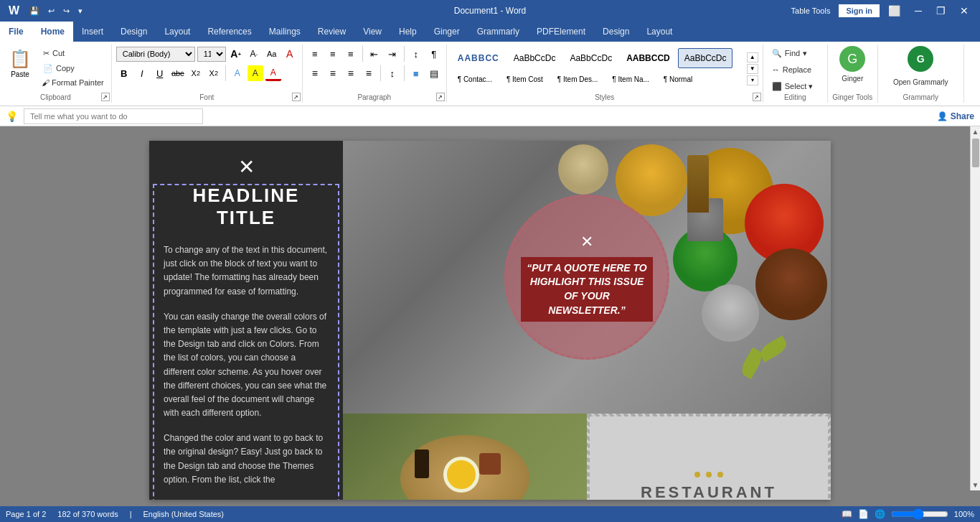  I want to click on highlight-color-button: A, so click(255, 73).